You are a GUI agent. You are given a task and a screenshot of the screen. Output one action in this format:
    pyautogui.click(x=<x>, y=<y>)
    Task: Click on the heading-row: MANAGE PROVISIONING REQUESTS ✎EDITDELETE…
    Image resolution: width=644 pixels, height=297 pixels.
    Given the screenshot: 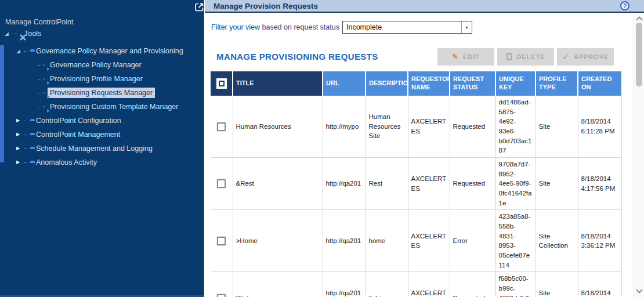 What is the action you would take?
    pyautogui.click(x=415, y=57)
    